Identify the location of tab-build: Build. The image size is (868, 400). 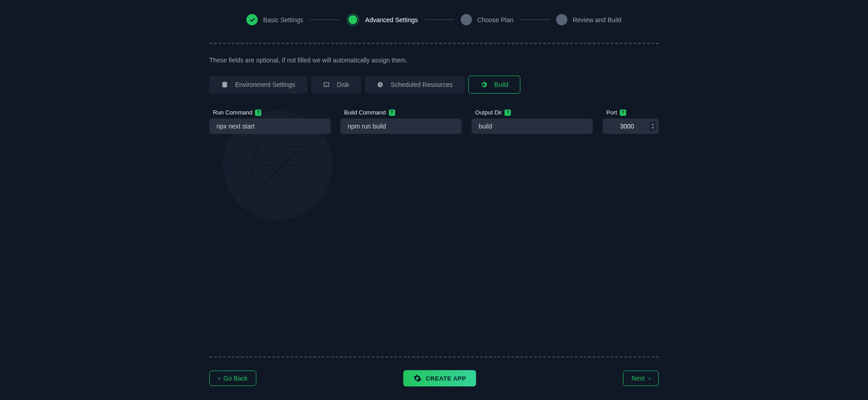
(495, 85).